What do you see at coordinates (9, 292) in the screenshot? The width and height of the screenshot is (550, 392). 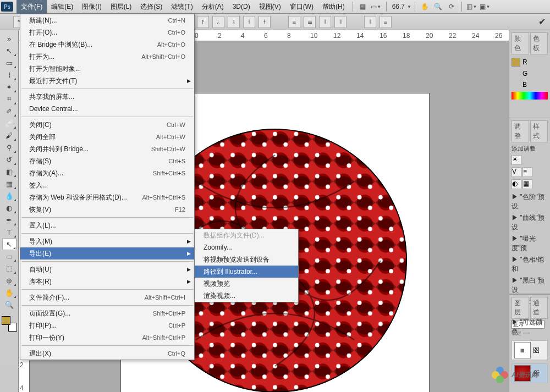 I see `hand-tool: ✋` at bounding box center [9, 292].